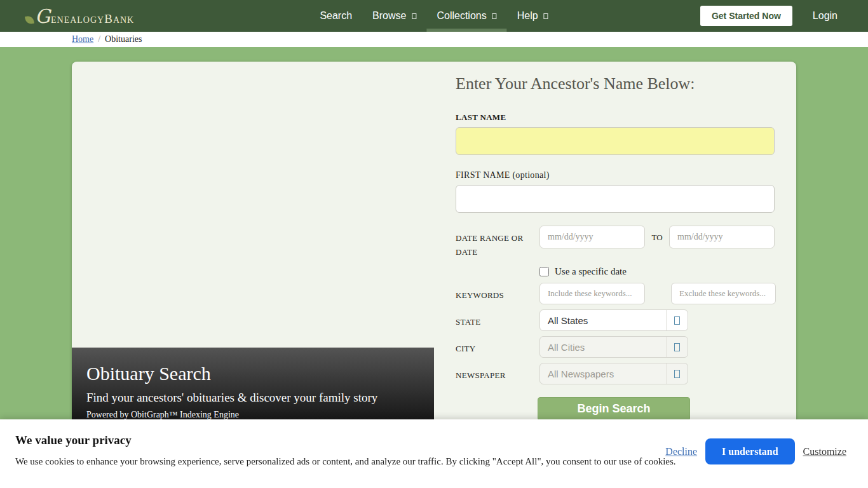  I want to click on to-label: TO, so click(657, 234).